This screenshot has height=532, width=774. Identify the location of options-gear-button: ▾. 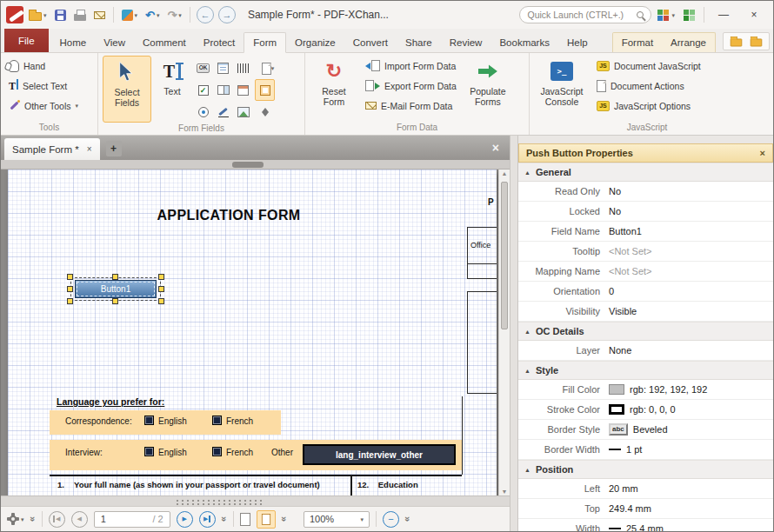
(16, 519).